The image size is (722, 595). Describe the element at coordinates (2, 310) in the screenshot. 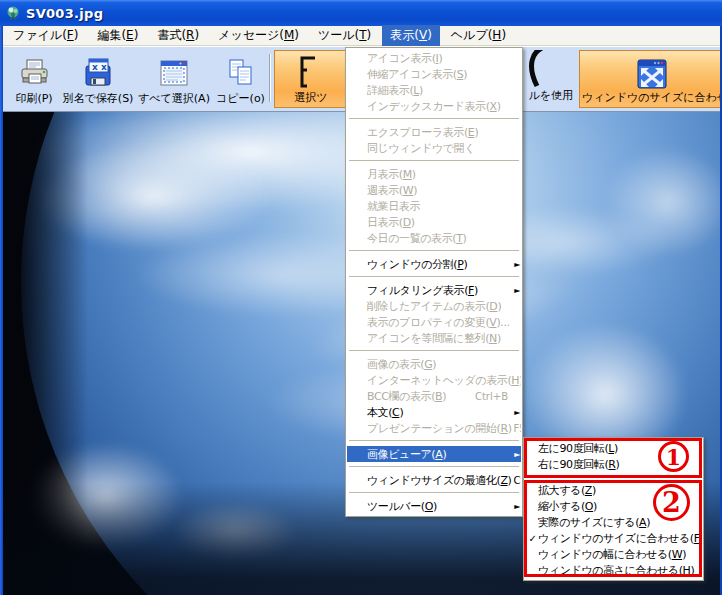

I see `window-border-left` at that location.